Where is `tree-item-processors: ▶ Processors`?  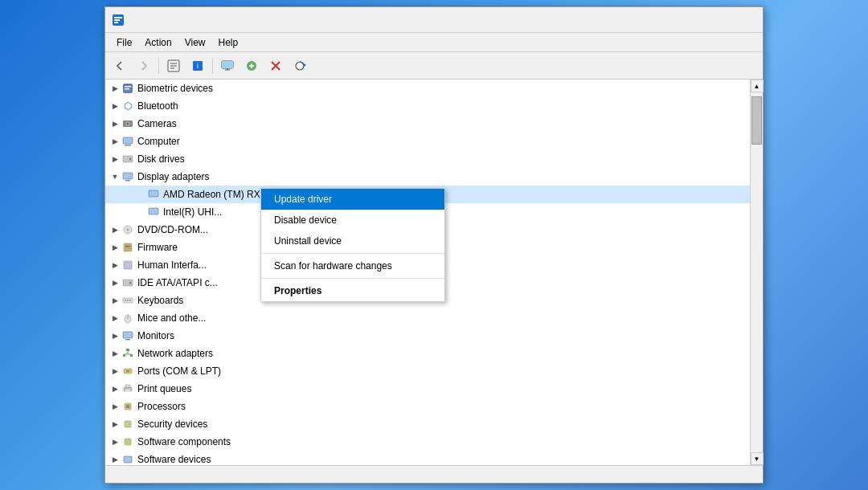 tree-item-processors: ▶ Processors is located at coordinates (428, 406).